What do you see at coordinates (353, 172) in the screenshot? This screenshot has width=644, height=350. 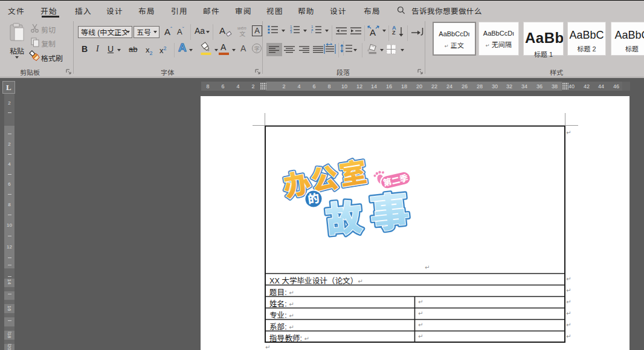 I see `svg-text: 室` at bounding box center [353, 172].